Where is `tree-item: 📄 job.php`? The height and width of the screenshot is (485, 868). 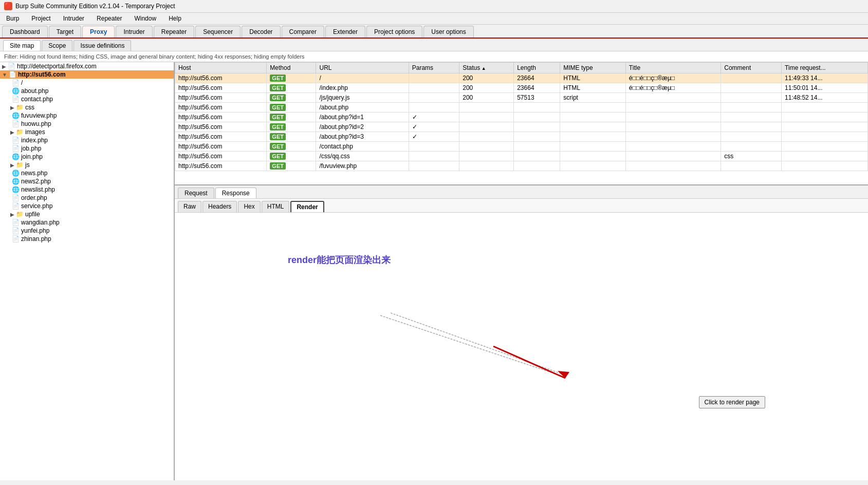
tree-item: 📄 job.php is located at coordinates (87, 148).